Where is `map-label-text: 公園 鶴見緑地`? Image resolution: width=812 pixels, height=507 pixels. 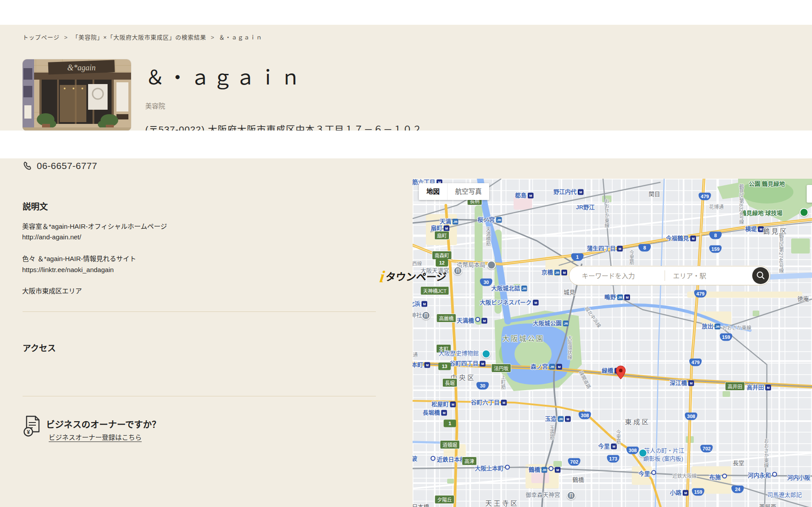 map-label-text: 公園 鶴見緑地 is located at coordinates (767, 184).